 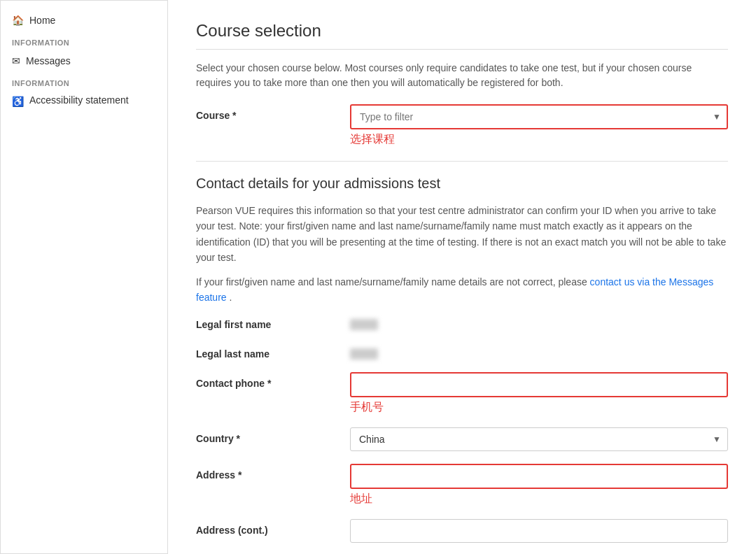 What do you see at coordinates (539, 140) in the screenshot?
I see `course-annotation: 选择课程` at bounding box center [539, 140].